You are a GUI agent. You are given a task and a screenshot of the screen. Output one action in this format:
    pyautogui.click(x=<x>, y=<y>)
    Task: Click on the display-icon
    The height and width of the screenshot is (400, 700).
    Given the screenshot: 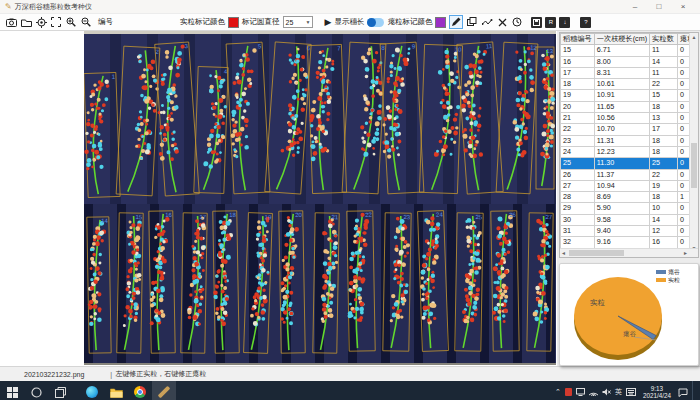 What is the action you would take?
    pyautogui.click(x=580, y=392)
    